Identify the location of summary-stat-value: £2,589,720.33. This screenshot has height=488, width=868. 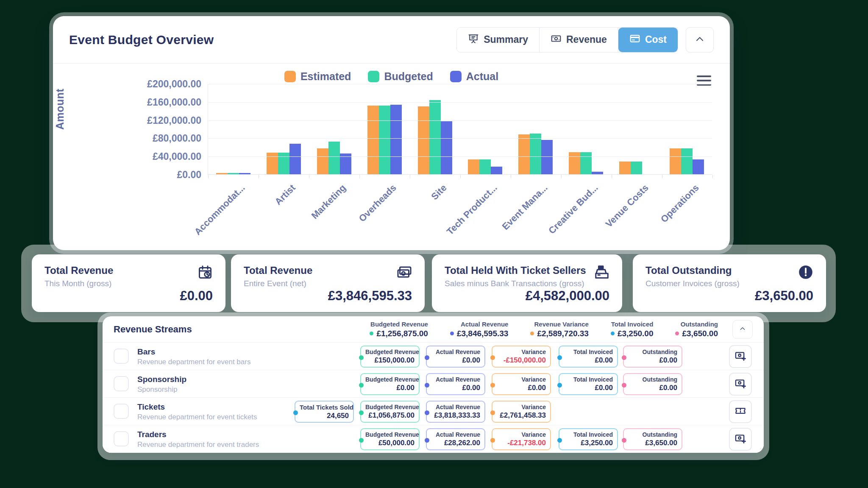
(559, 334).